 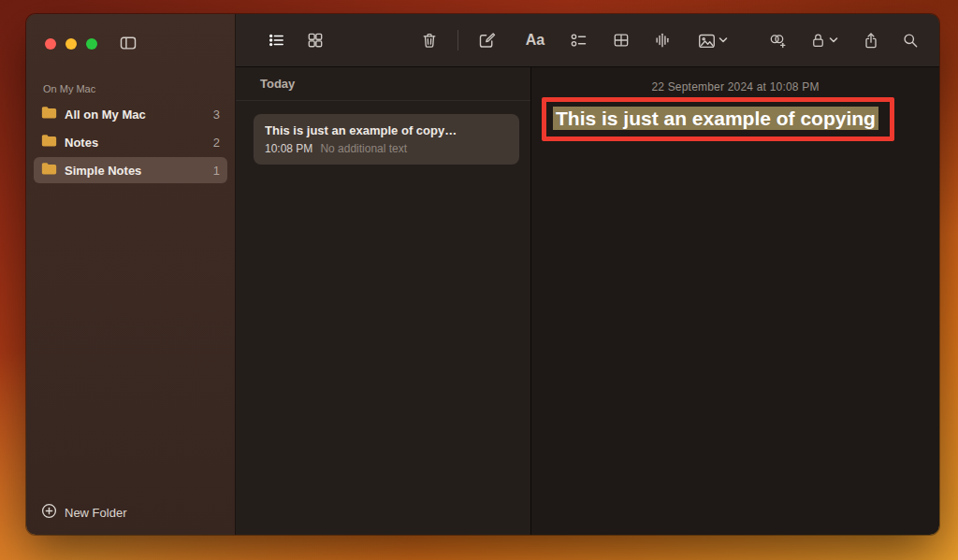 What do you see at coordinates (131, 170) in the screenshot?
I see `sidebar-item-simple-notes: Simple Notes 1` at bounding box center [131, 170].